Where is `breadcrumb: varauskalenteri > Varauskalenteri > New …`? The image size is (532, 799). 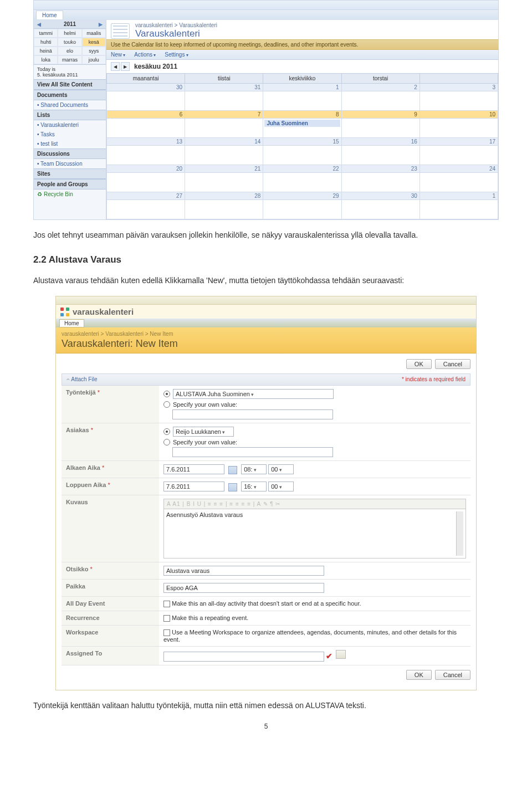 breadcrumb: varauskalenteri > Varauskalenteri > New … is located at coordinates (266, 334).